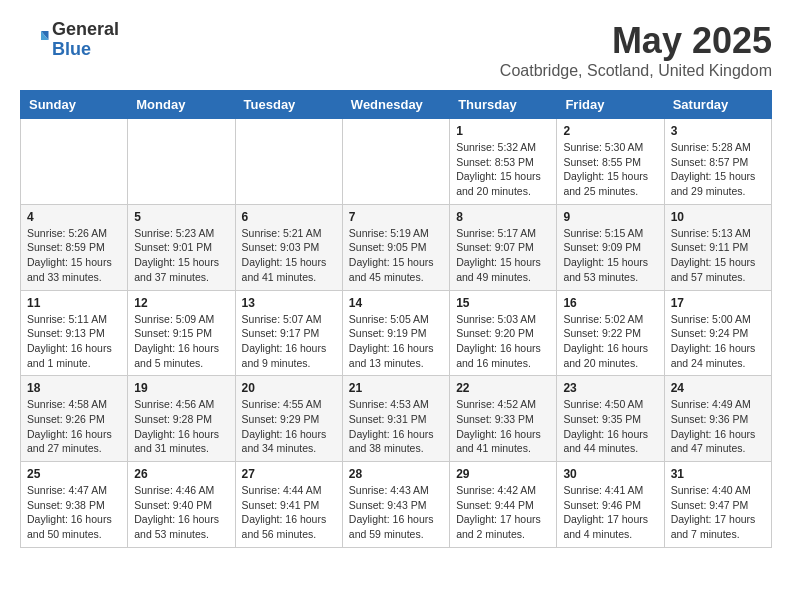  I want to click on day-info: Sunrise: 4:41 AMSunset: 9:46 PMDaylight:…, so click(610, 512).